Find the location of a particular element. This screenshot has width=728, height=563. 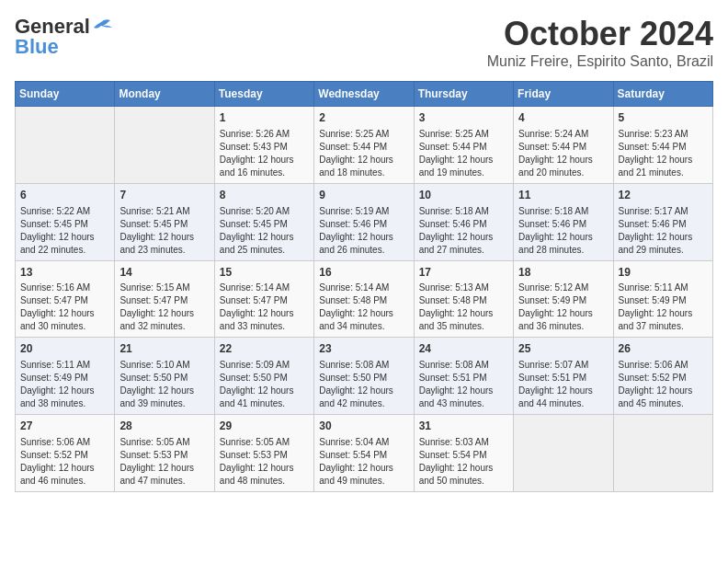

logo-bird-icon is located at coordinates (102, 27).